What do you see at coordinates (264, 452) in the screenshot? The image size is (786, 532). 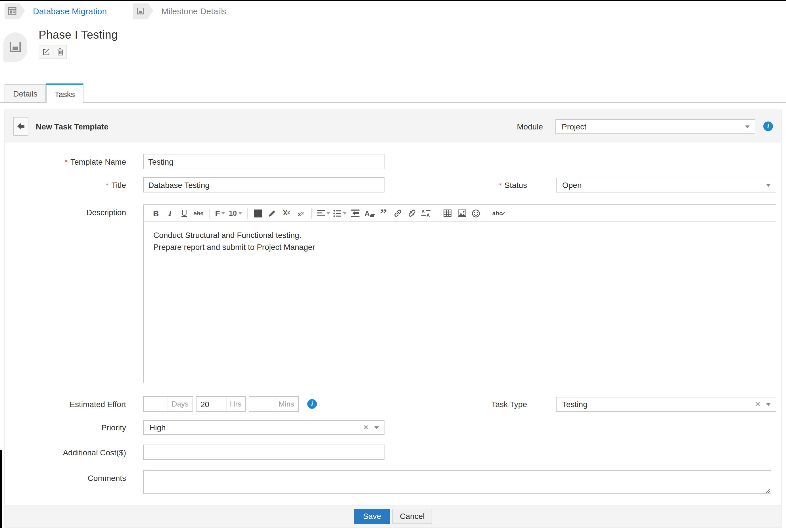 I see `additional-cost-input` at bounding box center [264, 452].